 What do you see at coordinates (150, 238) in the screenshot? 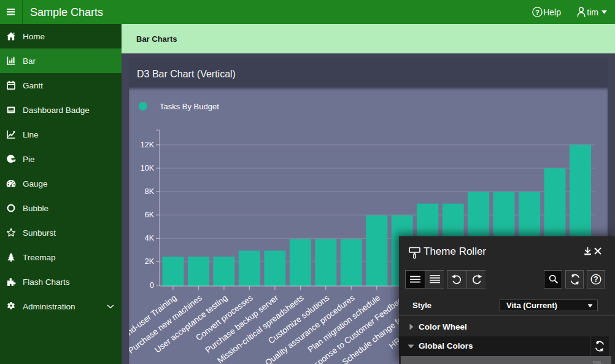
I see `svg-text: 4K` at bounding box center [150, 238].